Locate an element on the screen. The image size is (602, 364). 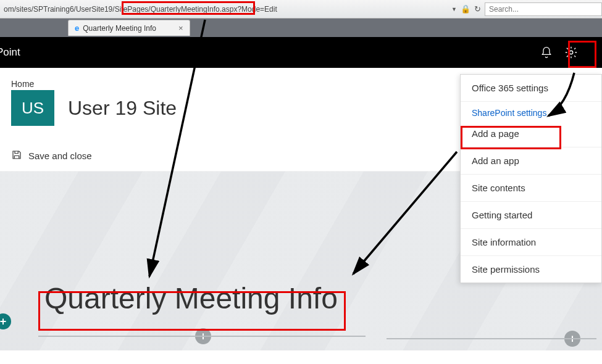
settings-item-site-contents: Site contents is located at coordinates (531, 188).